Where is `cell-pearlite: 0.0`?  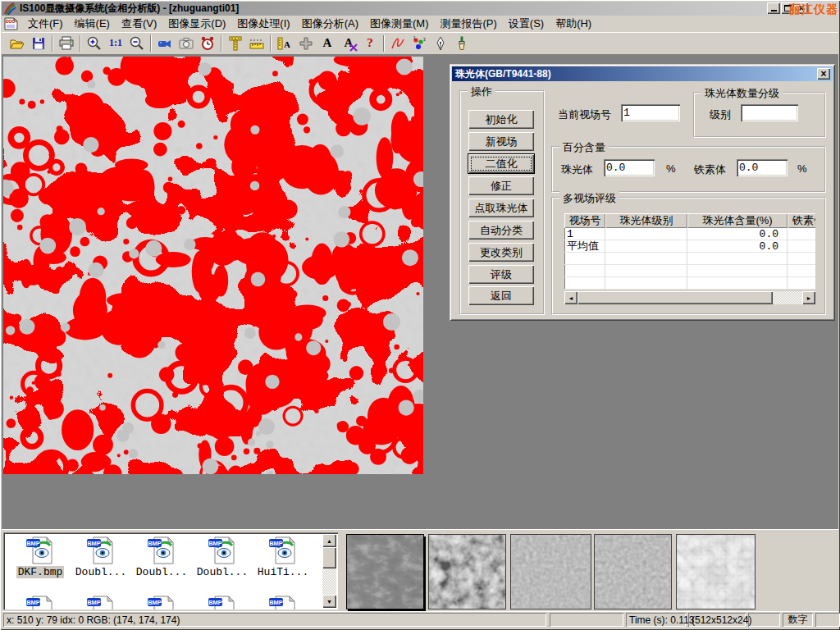 cell-pearlite: 0.0 is located at coordinates (737, 235).